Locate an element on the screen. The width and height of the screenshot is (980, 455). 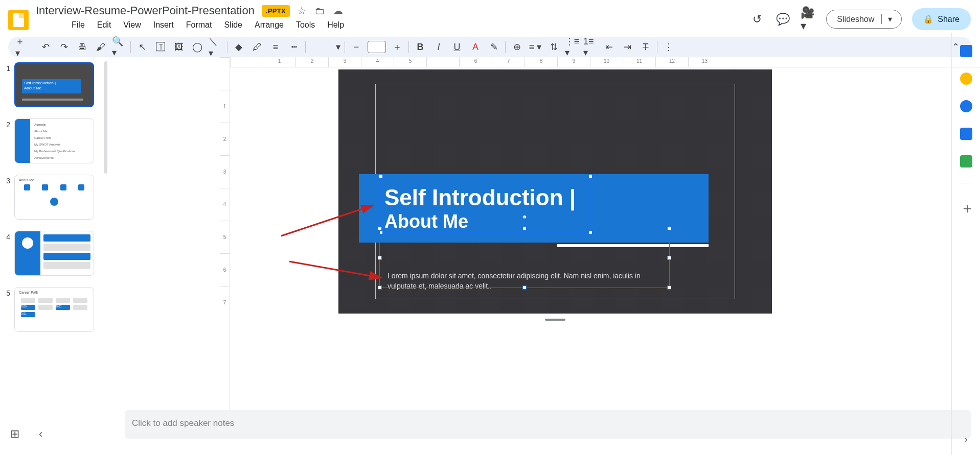
paint-format-button: 🖌 is located at coordinates (101, 47).